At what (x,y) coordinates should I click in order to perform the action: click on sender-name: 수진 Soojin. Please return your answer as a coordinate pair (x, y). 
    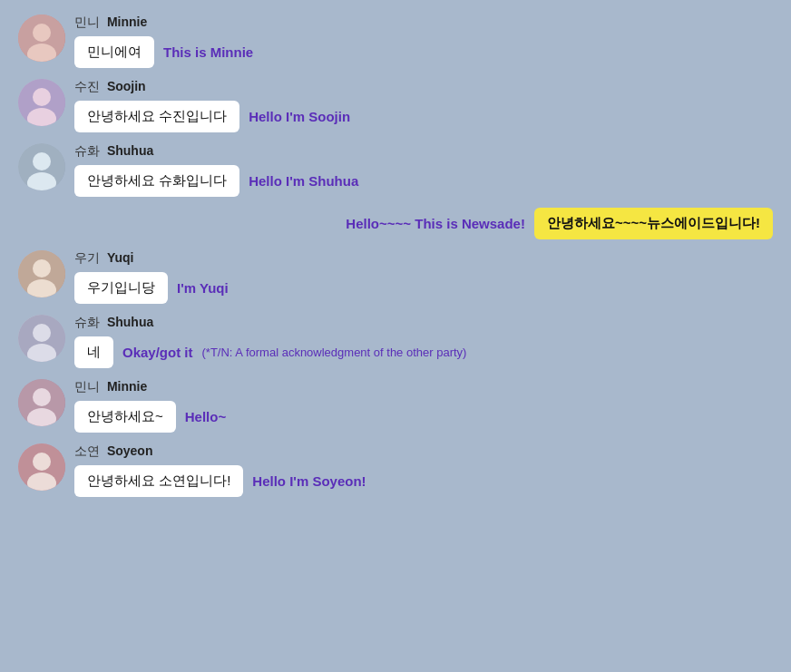
    Looking at the image, I should click on (212, 87).